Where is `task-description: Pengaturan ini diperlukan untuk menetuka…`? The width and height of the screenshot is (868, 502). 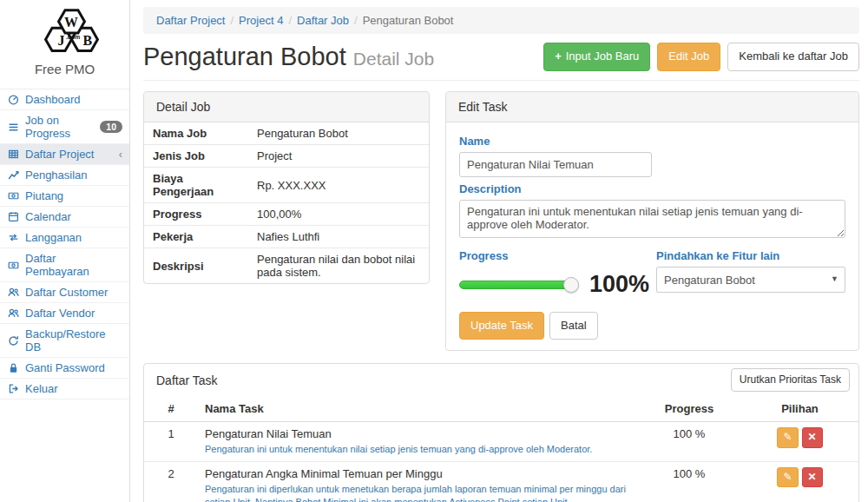
task-description: Pengaturan ini diperlukan untuk menetuka… is located at coordinates (418, 492).